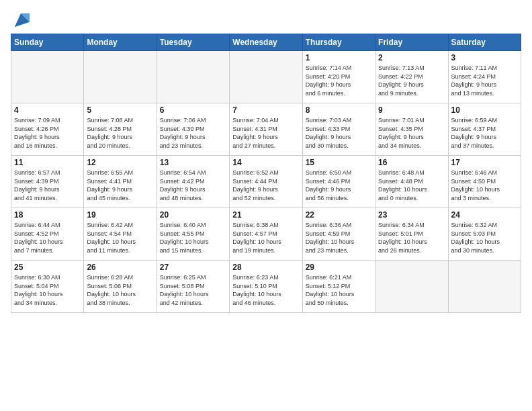 This screenshot has width=532, height=411. I want to click on header-tuesday: Tuesday, so click(193, 43).